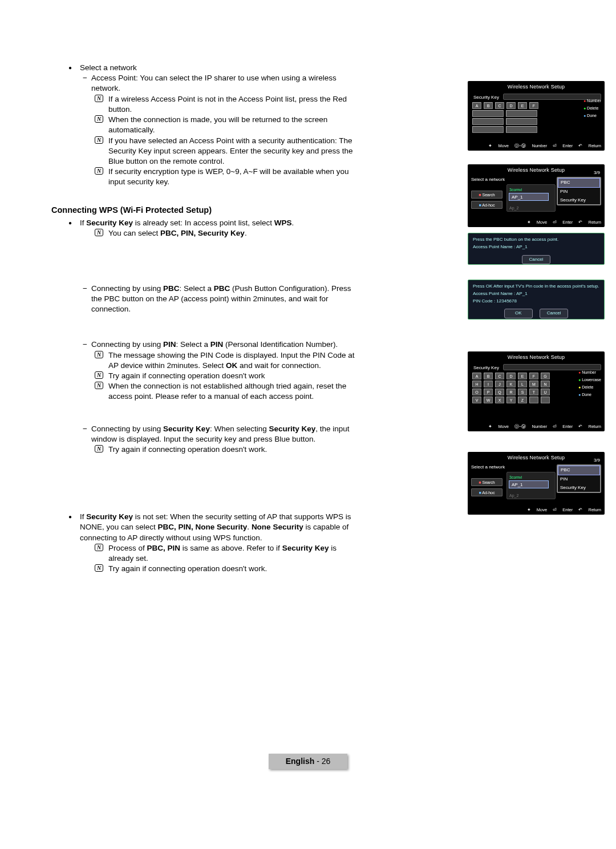  I want to click on note-text: If you have selected an Access Point wit…, so click(230, 151).